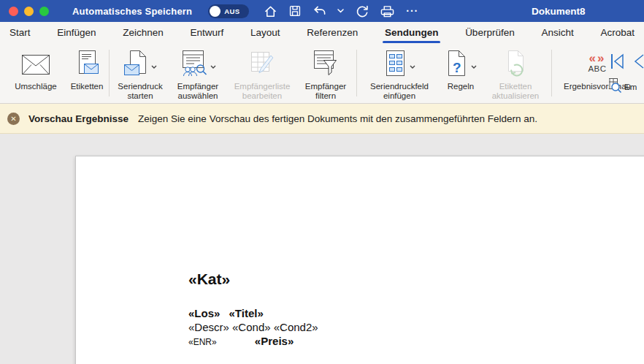 The height and width of the screenshot is (364, 644). I want to click on select-recipients-icon, so click(194, 65).